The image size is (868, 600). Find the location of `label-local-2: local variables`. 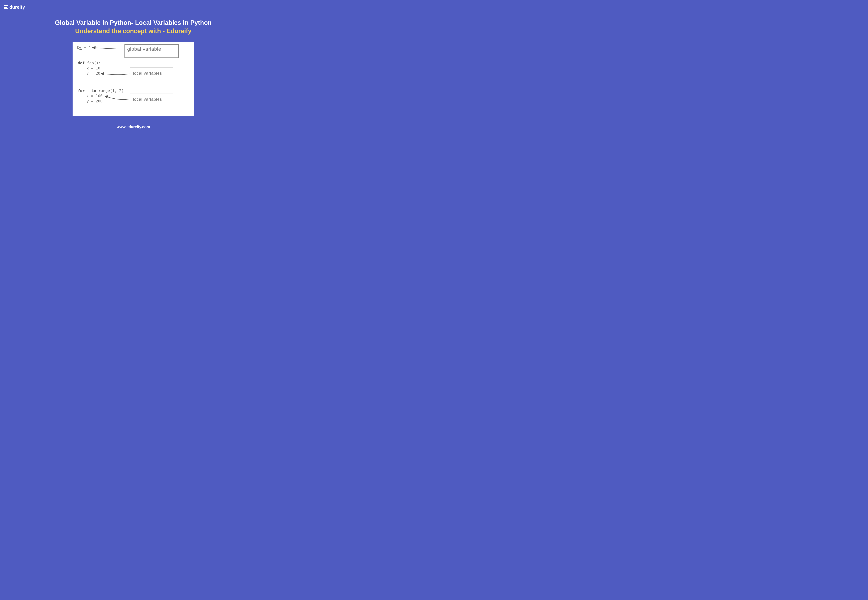

label-local-2: local variables is located at coordinates (147, 99).